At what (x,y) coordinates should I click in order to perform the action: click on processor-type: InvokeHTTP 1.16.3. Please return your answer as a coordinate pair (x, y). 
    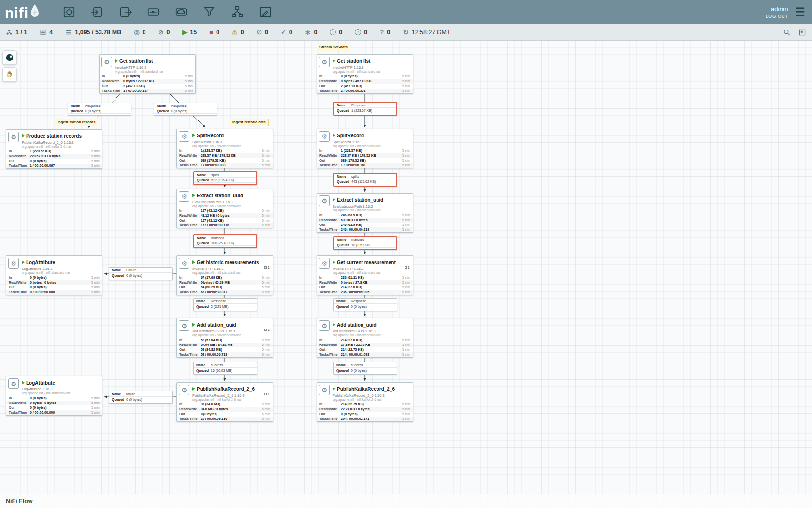
    Looking at the image, I should click on (232, 269).